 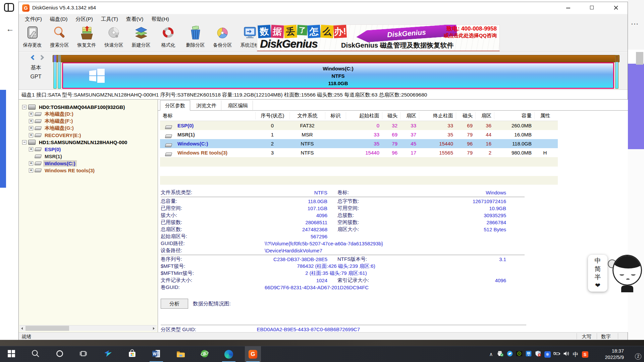 I want to click on ime-panel-item: 半, so click(x=598, y=277).